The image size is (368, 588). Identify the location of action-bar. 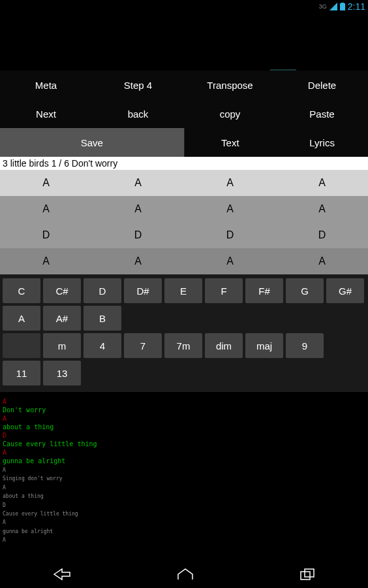
(184, 42).